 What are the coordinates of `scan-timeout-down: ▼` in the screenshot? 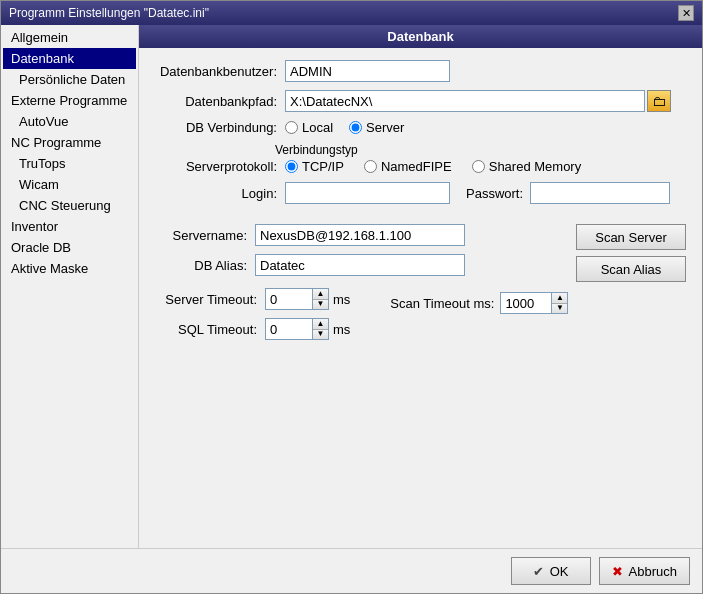 It's located at (560, 309).